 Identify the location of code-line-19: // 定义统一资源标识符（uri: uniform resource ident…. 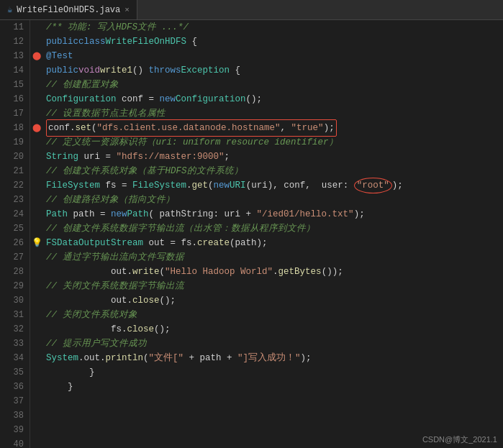
(275, 142).